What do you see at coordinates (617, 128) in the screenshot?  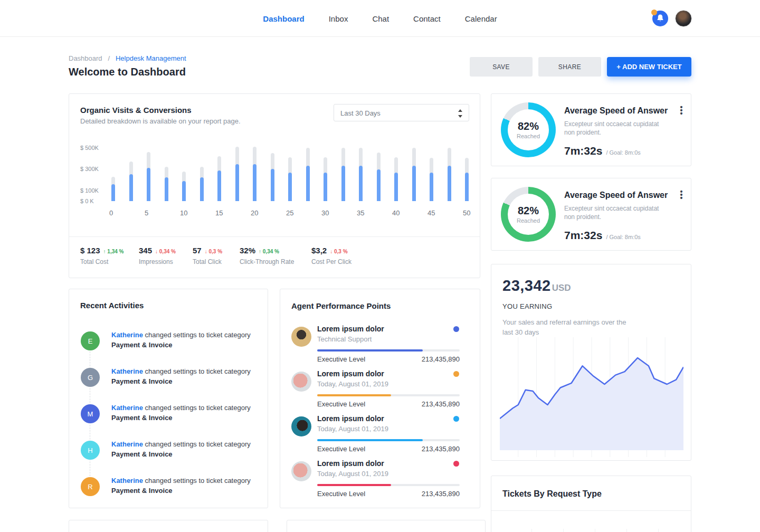 I see `speed-card-desc: Excepteur sint occaecat cupidatat non pr…` at bounding box center [617, 128].